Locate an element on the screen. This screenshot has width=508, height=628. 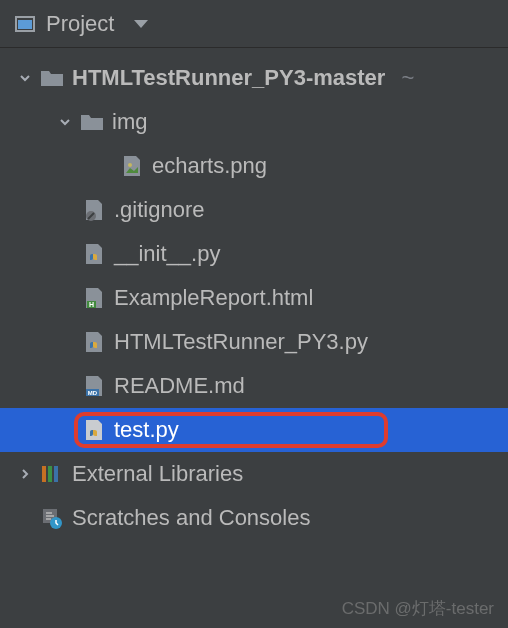
html-file-icon: H is located at coordinates (94, 298).